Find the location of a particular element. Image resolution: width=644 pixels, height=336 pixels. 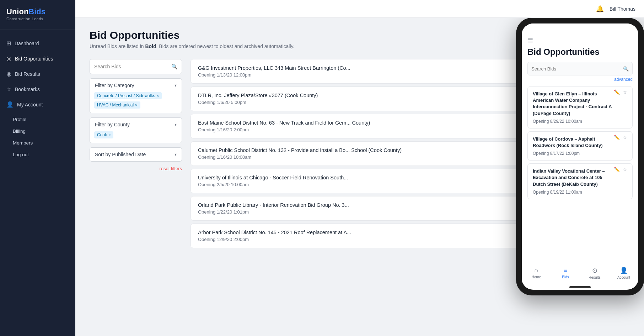

sidebar-item-label: My Account is located at coordinates (30, 105).